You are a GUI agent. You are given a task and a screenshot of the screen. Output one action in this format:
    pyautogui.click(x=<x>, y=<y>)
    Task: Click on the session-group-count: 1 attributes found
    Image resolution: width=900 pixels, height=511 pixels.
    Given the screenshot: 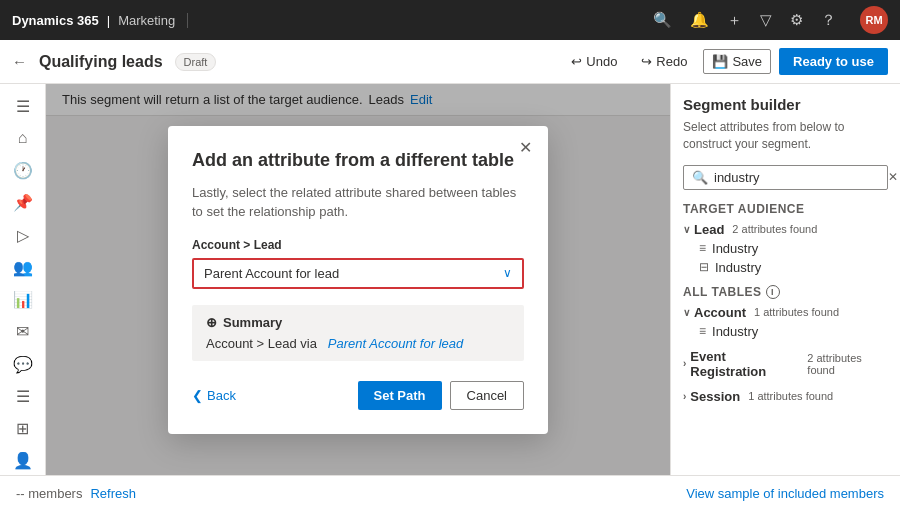 What is the action you would take?
    pyautogui.click(x=790, y=396)
    